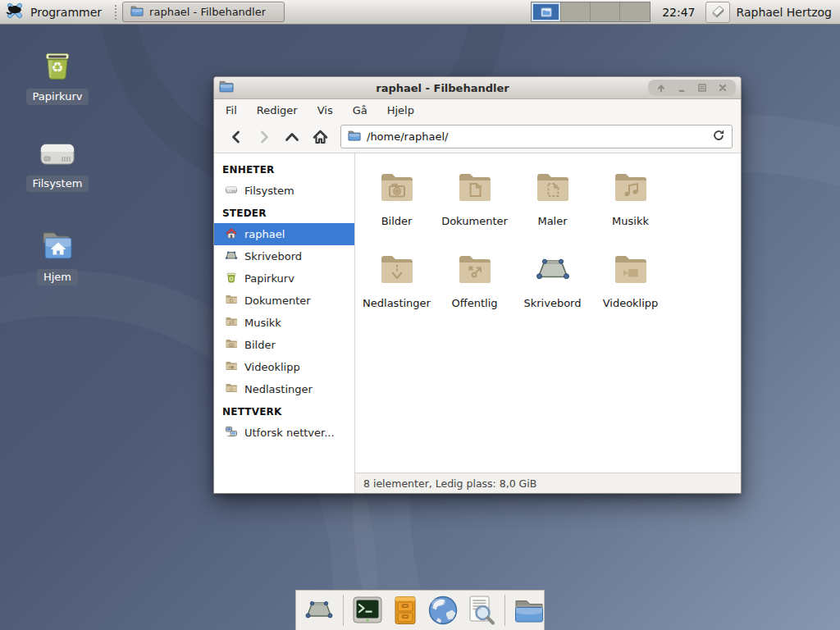  I want to click on desktop-icon-filesystem: Filsystem, so click(57, 161).